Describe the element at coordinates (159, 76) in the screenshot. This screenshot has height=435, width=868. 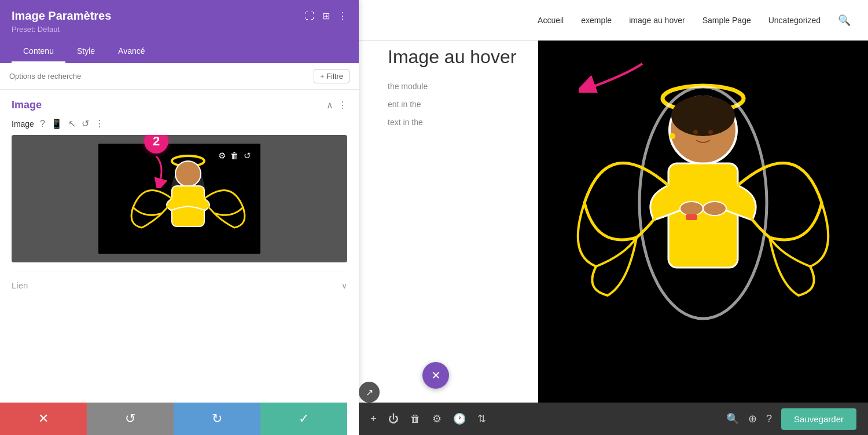
I see `search-input` at that location.